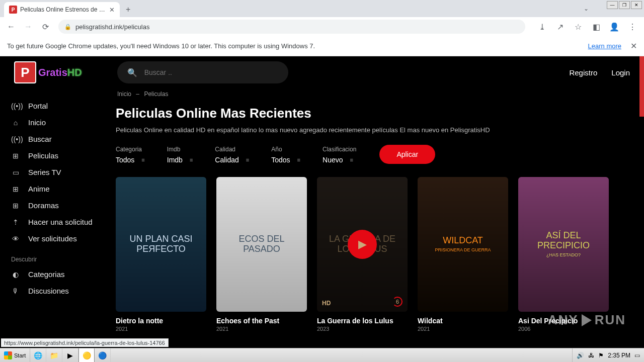  I want to click on movie-title: Asi Del Precipicio, so click(564, 321).